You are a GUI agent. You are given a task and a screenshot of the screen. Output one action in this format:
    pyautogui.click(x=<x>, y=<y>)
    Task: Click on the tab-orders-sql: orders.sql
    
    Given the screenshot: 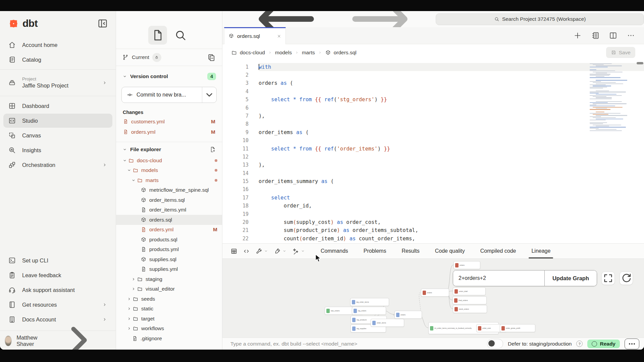 What is the action you would take?
    pyautogui.click(x=255, y=36)
    